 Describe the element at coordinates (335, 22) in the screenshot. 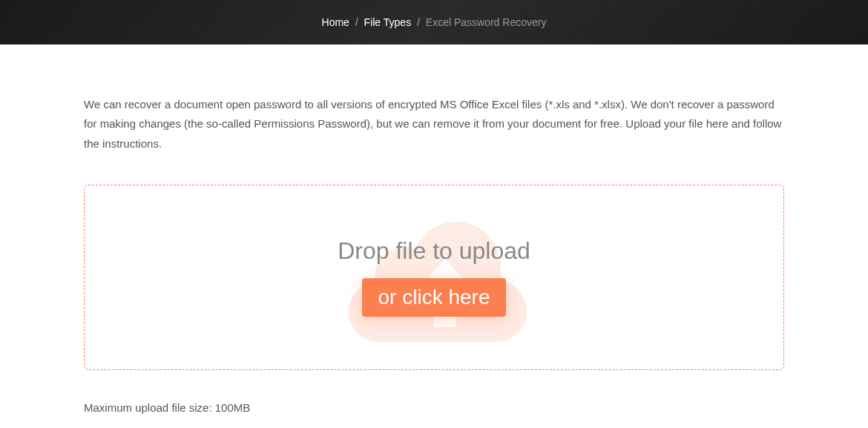

I see `breadcrumb-home: Home` at that location.